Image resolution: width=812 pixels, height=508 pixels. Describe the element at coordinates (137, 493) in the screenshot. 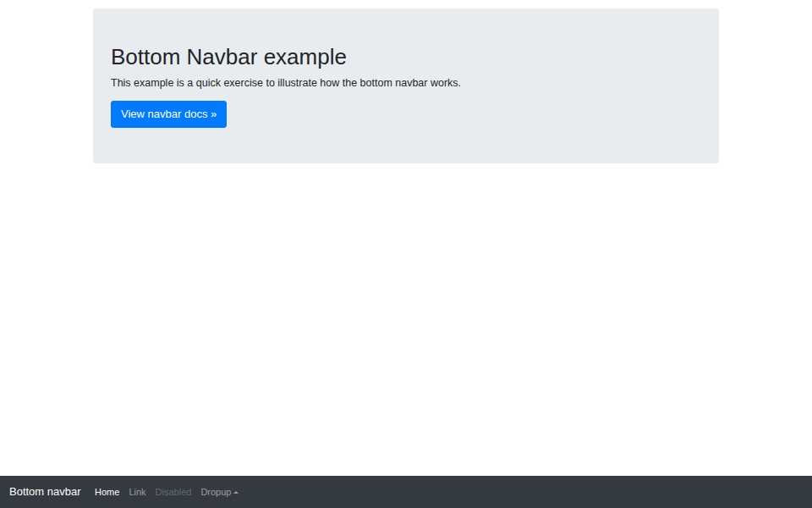

I see `nav-link-link: Link` at that location.